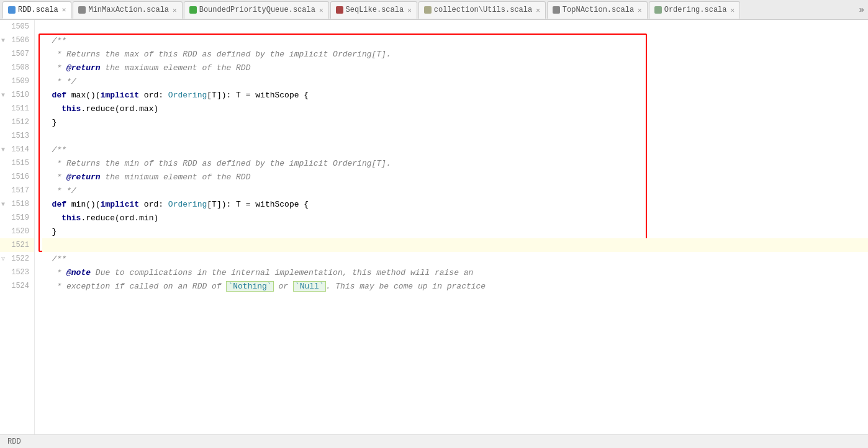 The height and width of the screenshot is (448, 868). What do you see at coordinates (434, 10) in the screenshot?
I see `tab-bar: RDD.scala ✕ MinMaxAction.scala ✕ Bounded…` at bounding box center [434, 10].